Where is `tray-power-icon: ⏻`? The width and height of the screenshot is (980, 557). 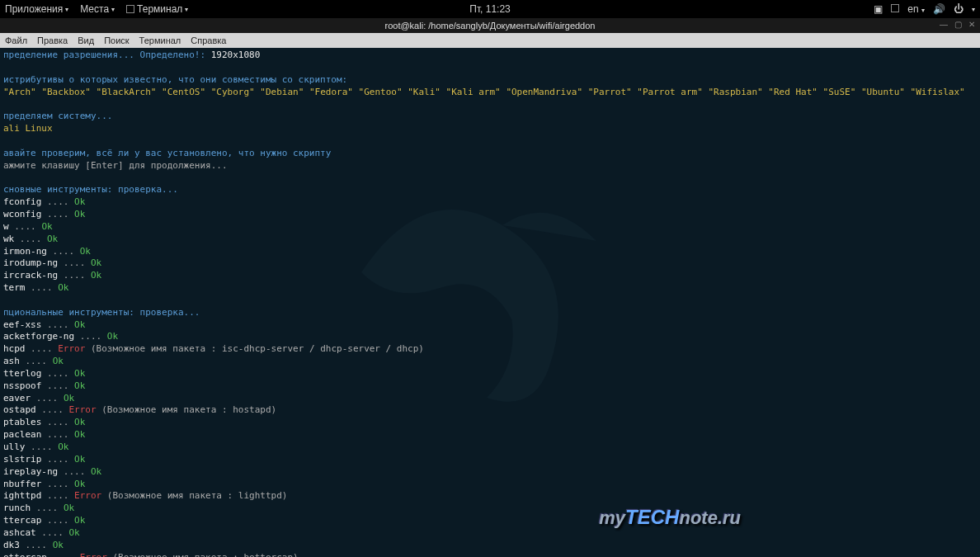 tray-power-icon: ⏻ is located at coordinates (959, 9).